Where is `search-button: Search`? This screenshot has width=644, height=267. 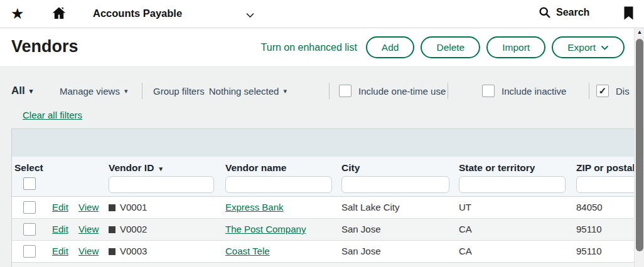
search-button: Search is located at coordinates (564, 13).